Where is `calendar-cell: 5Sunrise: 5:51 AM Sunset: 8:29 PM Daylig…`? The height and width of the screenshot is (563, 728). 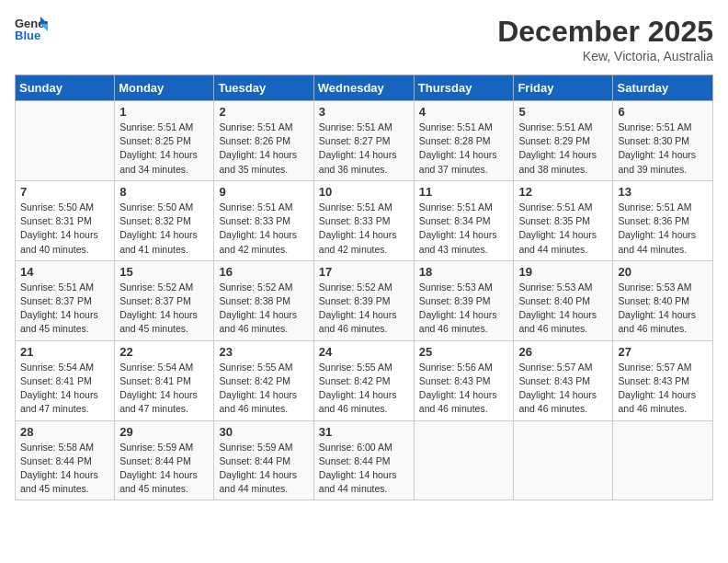
calendar-cell: 5Sunrise: 5:51 AM Sunset: 8:29 PM Daylig… is located at coordinates (563, 142).